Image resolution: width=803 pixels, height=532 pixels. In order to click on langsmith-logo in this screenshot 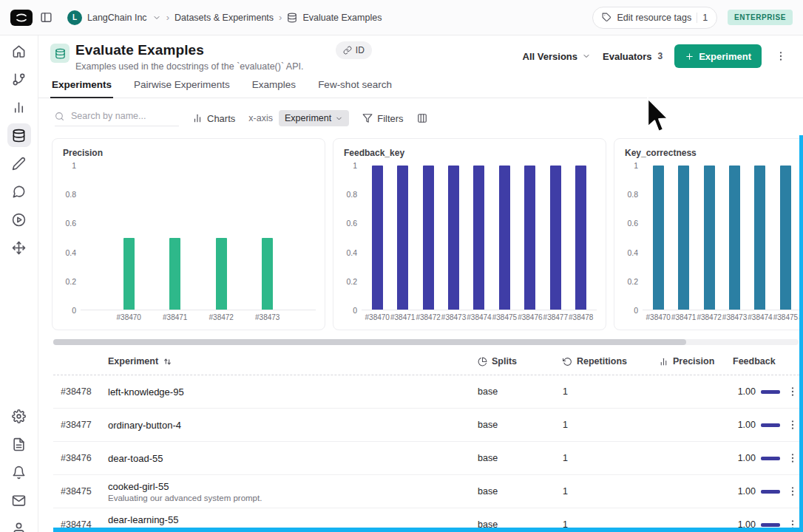, I will do `click(21, 18)`.